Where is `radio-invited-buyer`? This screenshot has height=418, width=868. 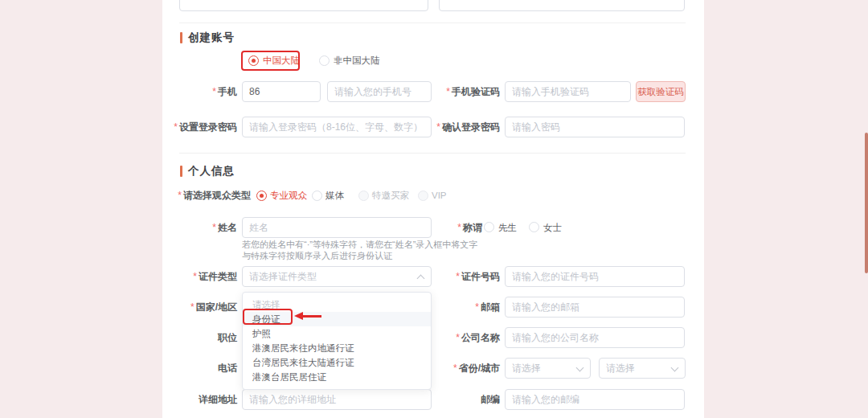
radio-invited-buyer is located at coordinates (363, 196).